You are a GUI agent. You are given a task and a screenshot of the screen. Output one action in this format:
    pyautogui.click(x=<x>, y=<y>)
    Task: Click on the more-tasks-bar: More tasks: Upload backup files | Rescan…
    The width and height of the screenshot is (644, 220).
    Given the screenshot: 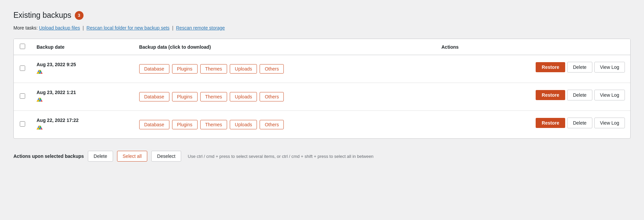 What is the action you would take?
    pyautogui.click(x=322, y=28)
    